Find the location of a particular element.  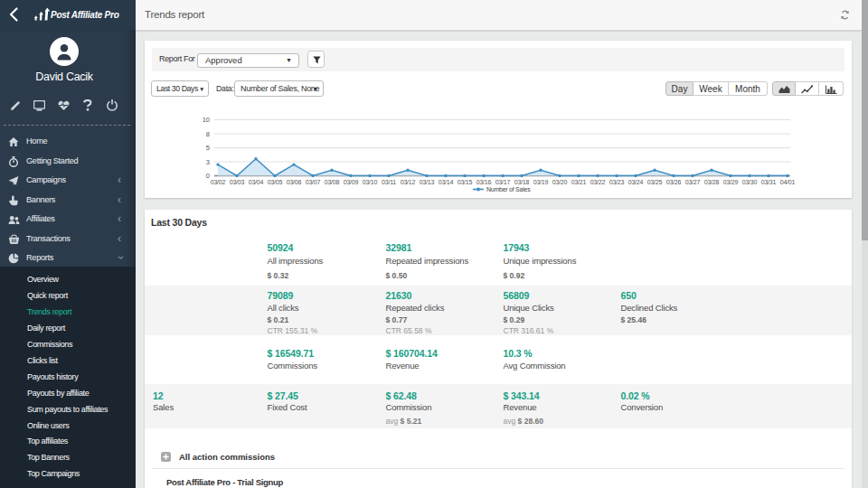

svg-text: 03/16 is located at coordinates (485, 183).